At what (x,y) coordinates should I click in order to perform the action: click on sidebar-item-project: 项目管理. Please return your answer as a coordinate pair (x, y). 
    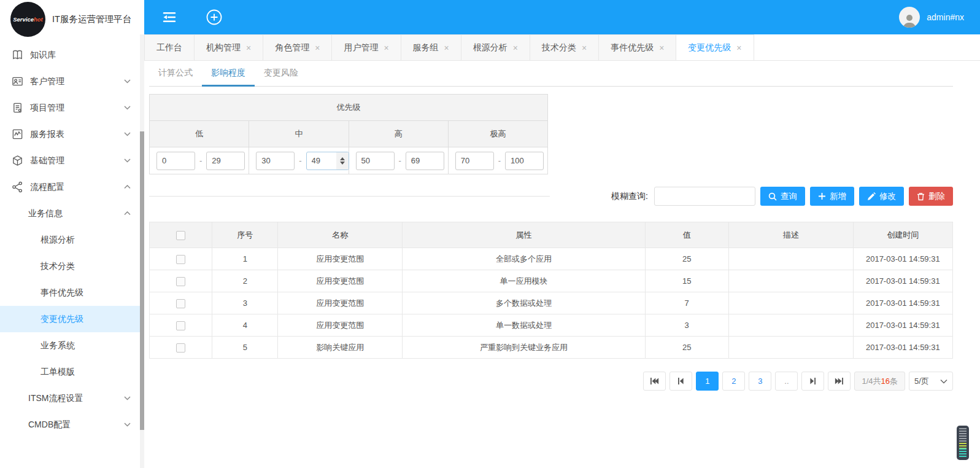
    Looking at the image, I should click on (72, 108).